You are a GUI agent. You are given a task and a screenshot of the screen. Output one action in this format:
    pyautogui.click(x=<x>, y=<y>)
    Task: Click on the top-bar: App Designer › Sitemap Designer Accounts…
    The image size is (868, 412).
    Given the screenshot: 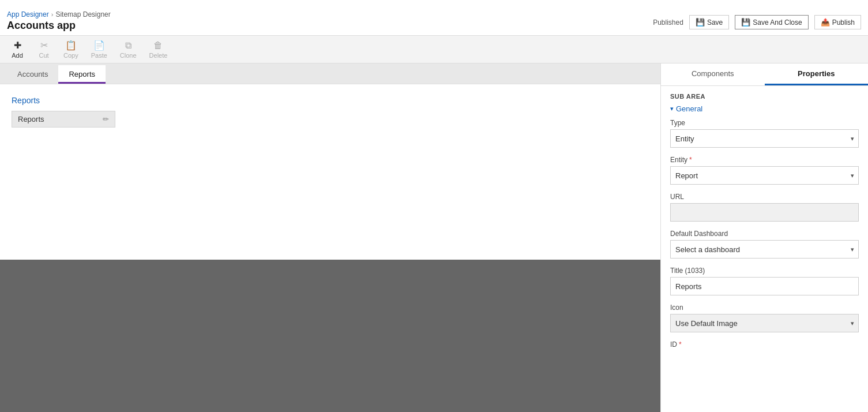 What is the action you would take?
    pyautogui.click(x=434, y=18)
    